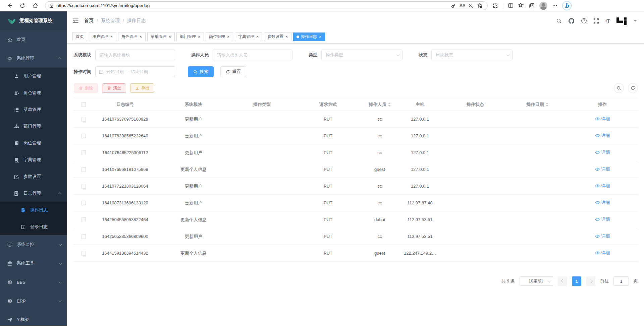 Image resolution: width=644 pixels, height=326 pixels. I want to click on refresh-table-button, so click(633, 88).